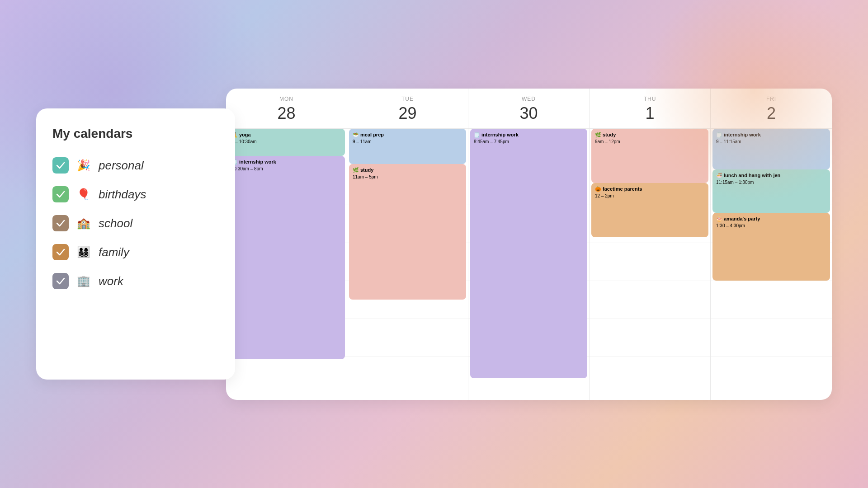 This screenshot has height=488, width=868. I want to click on label-family: family, so click(114, 252).